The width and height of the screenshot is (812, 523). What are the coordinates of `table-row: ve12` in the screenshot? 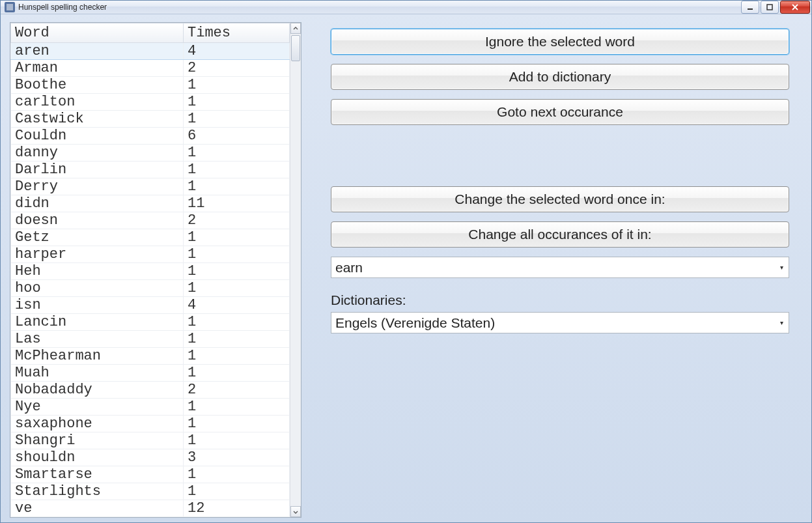 It's located at (150, 509).